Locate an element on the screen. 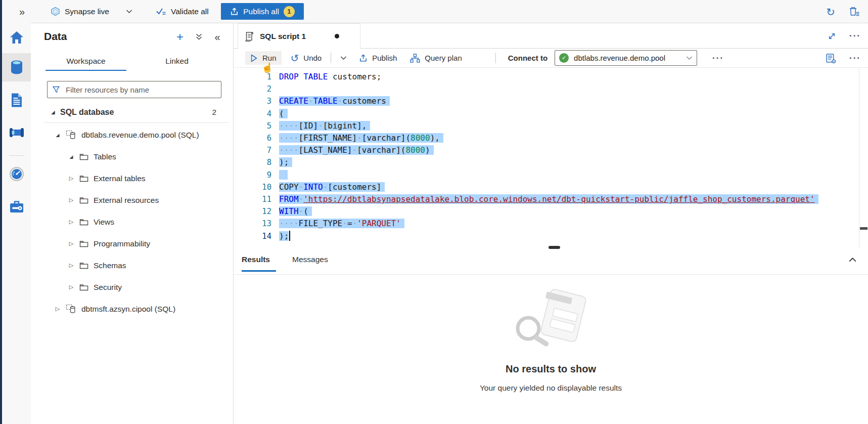 This screenshot has height=424, width=868. scrollbar-thumb is located at coordinates (863, 229).